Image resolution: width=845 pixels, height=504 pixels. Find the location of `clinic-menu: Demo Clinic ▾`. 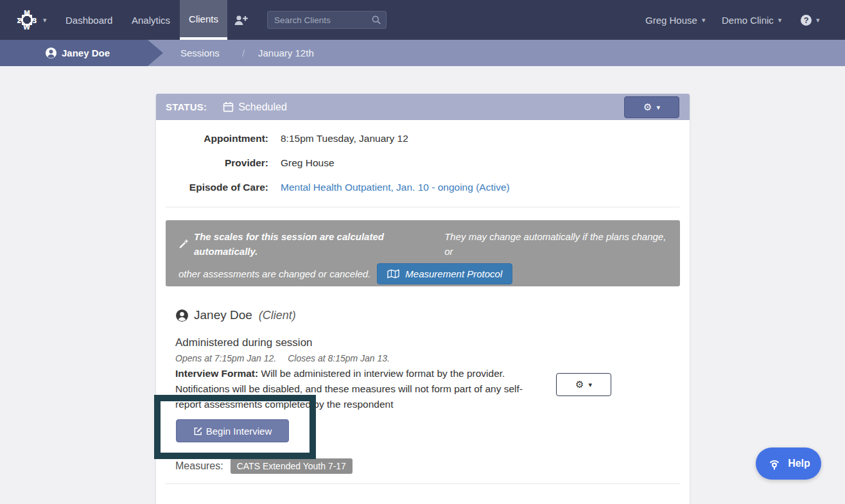

clinic-menu: Demo Clinic ▾ is located at coordinates (751, 20).